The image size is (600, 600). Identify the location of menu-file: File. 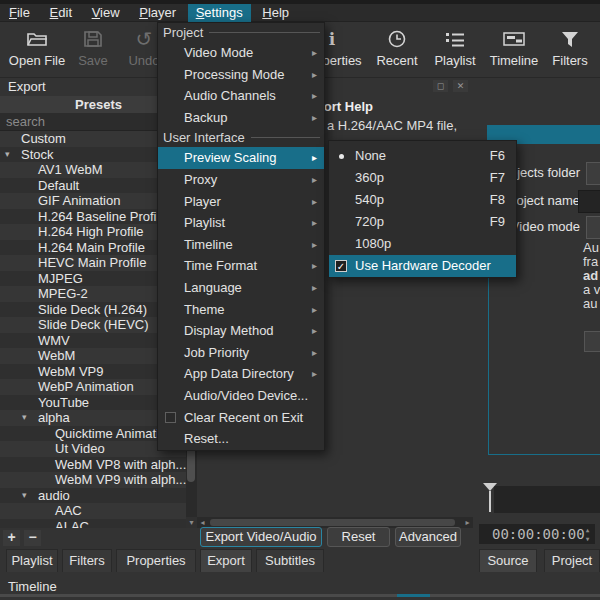
(20, 13).